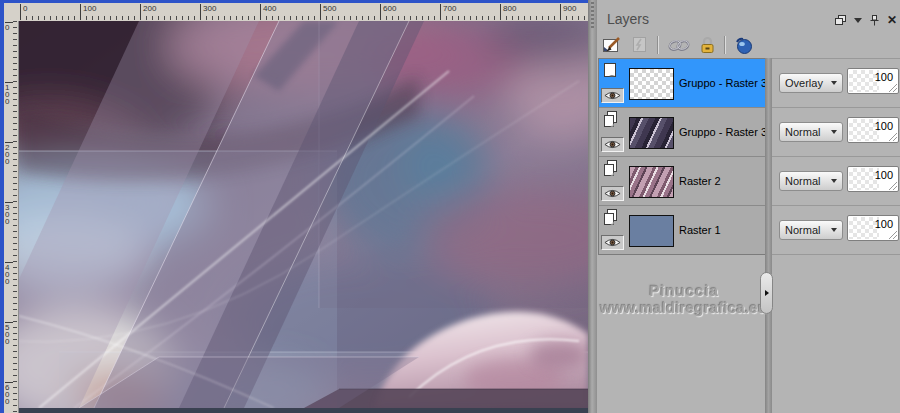 Image resolution: width=900 pixels, height=413 pixels. Describe the element at coordinates (892, 20) in the screenshot. I see `close-icon: ✕` at that location.